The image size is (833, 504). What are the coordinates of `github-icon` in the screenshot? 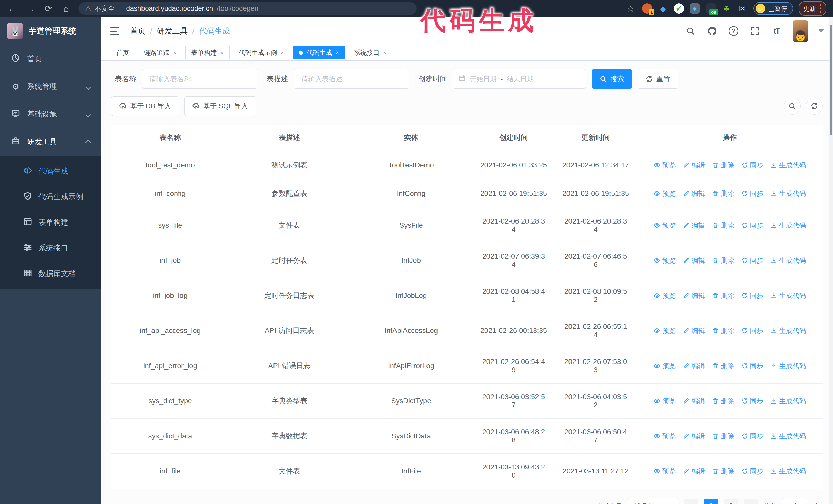 It's located at (712, 31).